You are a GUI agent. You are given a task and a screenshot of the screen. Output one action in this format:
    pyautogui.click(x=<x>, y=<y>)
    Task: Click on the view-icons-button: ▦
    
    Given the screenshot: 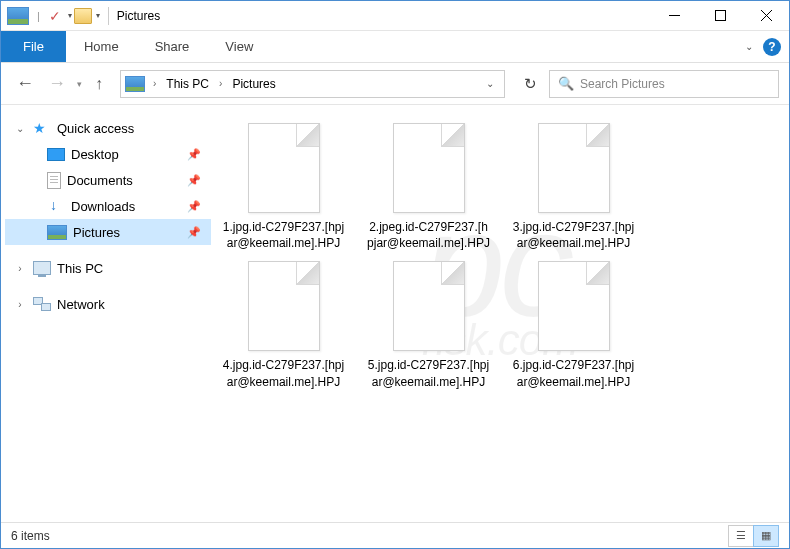 What is the action you would take?
    pyautogui.click(x=766, y=536)
    